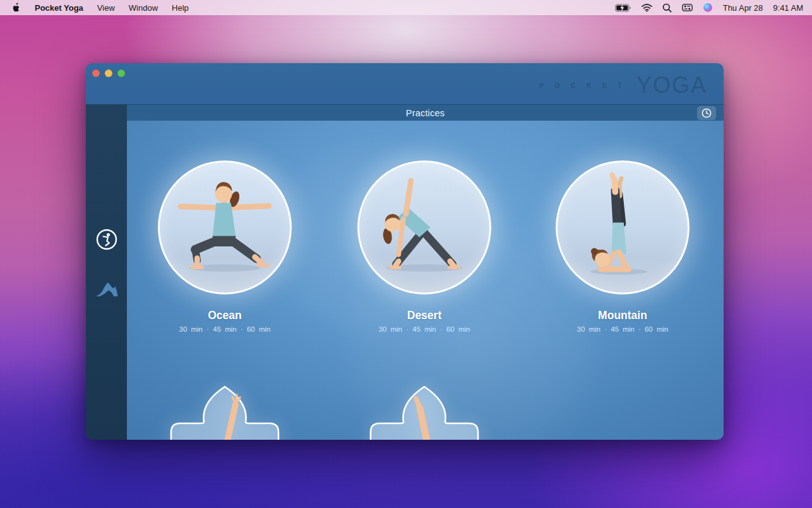 Image resolution: width=812 pixels, height=508 pixels. I want to click on pose-circle-forearm-stand, so click(623, 227).